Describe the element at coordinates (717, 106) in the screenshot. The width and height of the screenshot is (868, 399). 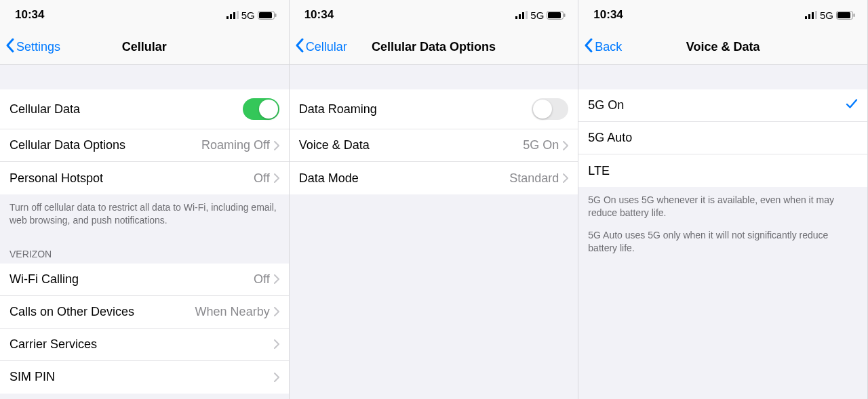
I see `row-label: 5G On` at that location.